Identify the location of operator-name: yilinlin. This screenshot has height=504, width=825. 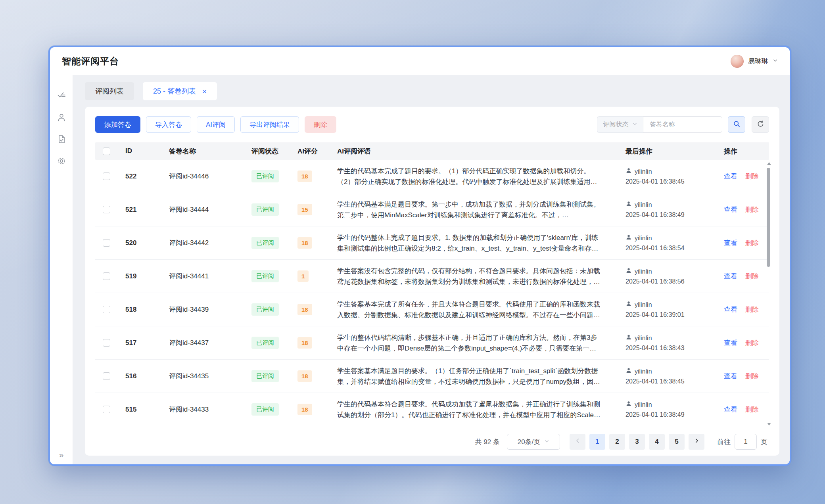
(643, 205).